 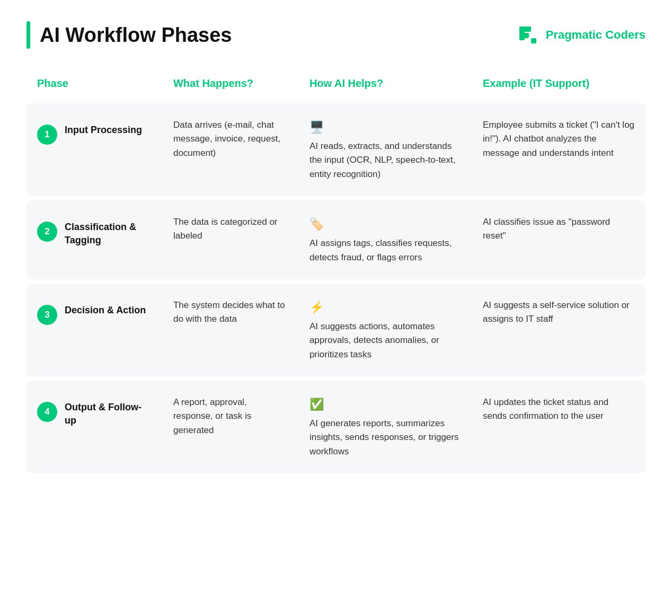 I want to click on table-header-row: Phase What Happens? How AI Helps? Exampl…, so click(x=336, y=86).